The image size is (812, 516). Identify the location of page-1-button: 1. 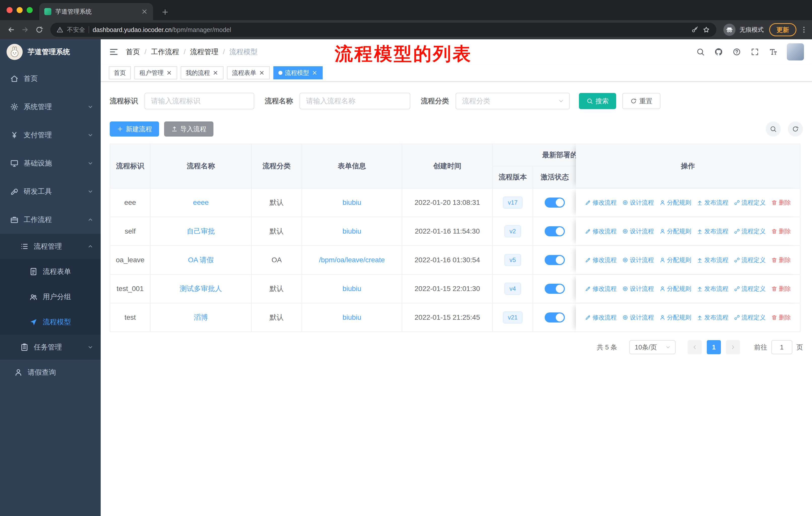
(714, 347).